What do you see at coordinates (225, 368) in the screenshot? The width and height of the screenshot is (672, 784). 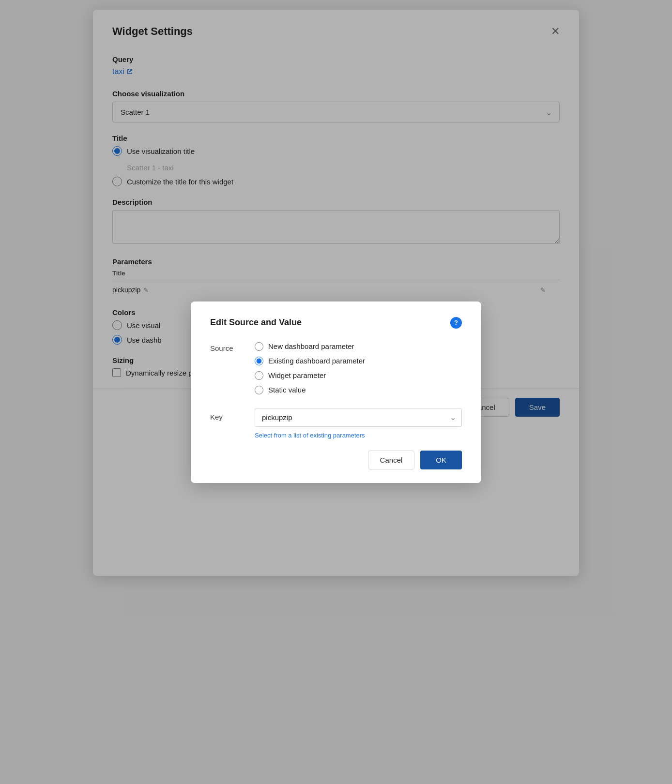 I see `source-label: Source` at bounding box center [225, 368].